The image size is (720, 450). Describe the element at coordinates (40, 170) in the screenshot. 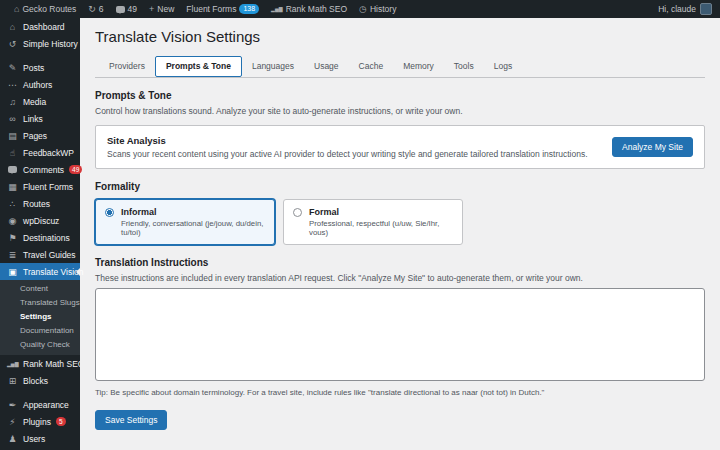

I see `sidebar-item-comments: Comments 49` at that location.